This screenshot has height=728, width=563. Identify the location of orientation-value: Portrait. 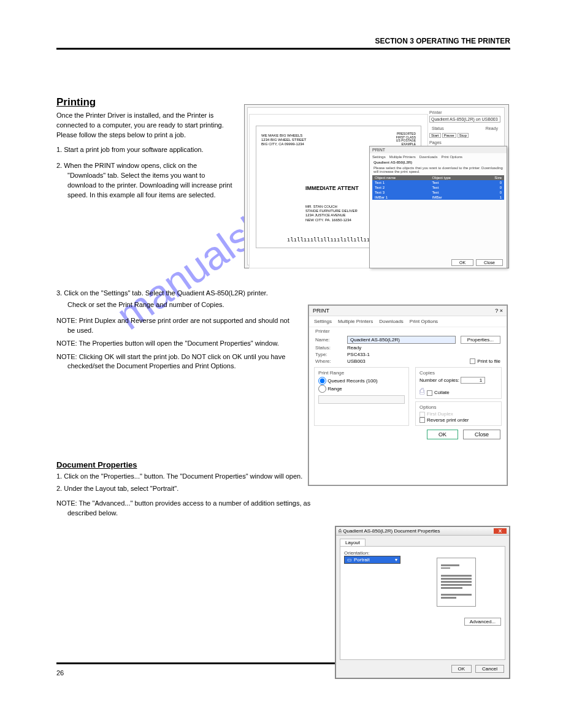
(362, 560).